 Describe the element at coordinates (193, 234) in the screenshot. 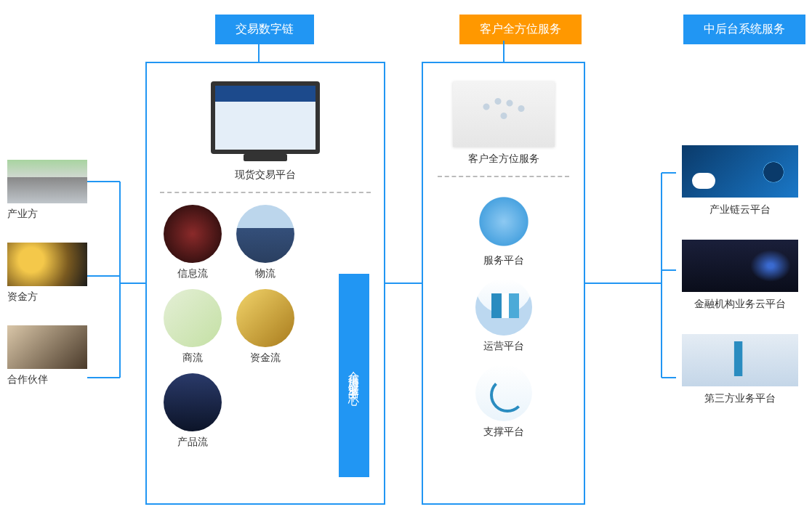

I see `info-flow-icon` at that location.